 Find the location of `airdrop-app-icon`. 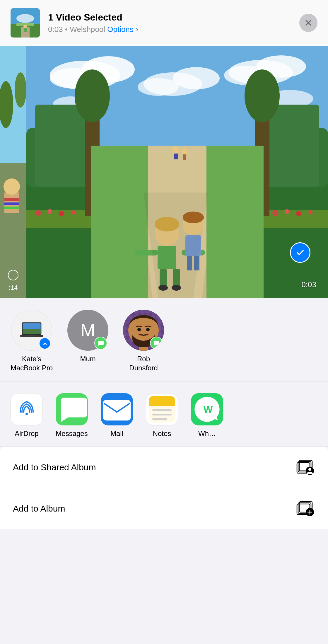

airdrop-app-icon is located at coordinates (27, 409).